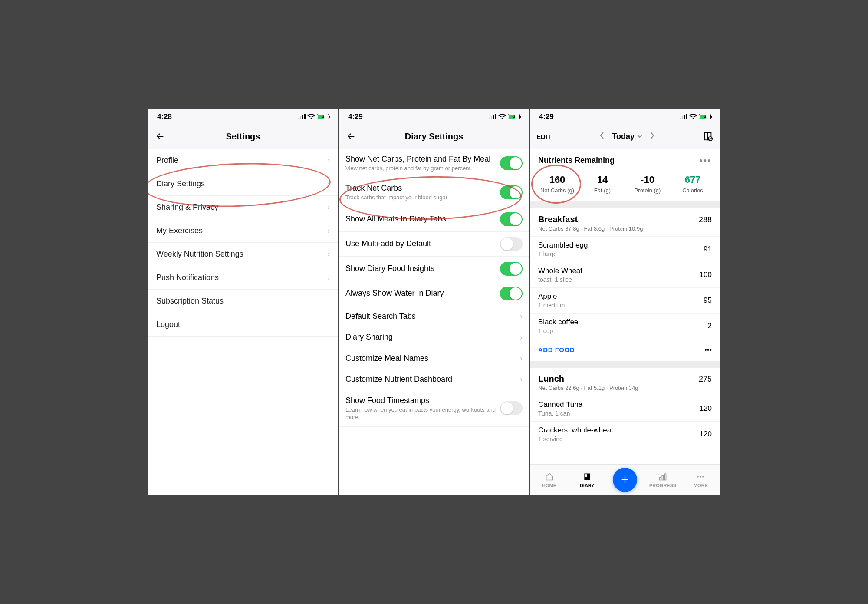 This screenshot has height=604, width=868. I want to click on diary-setting-row: Diary Sharing›, so click(434, 337).